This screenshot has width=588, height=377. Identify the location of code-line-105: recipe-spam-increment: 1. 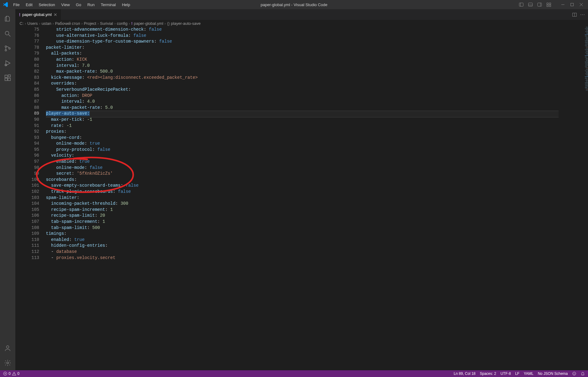
(317, 210).